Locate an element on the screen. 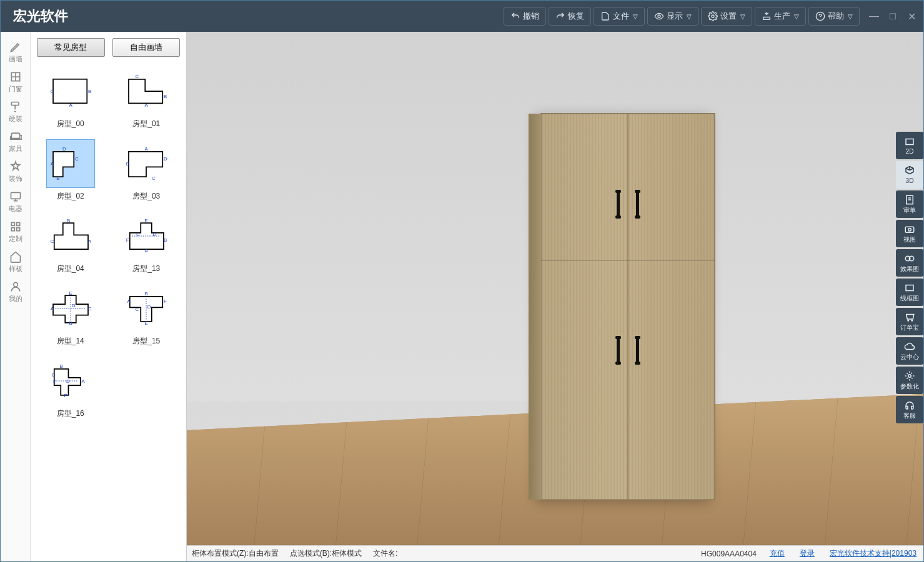 This screenshot has width=924, height=562. window-icon is located at coordinates (16, 77).